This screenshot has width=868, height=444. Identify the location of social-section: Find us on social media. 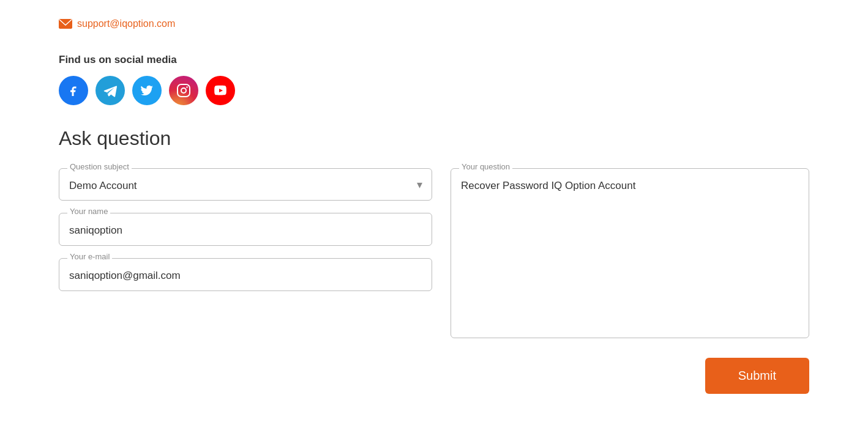
(434, 80).